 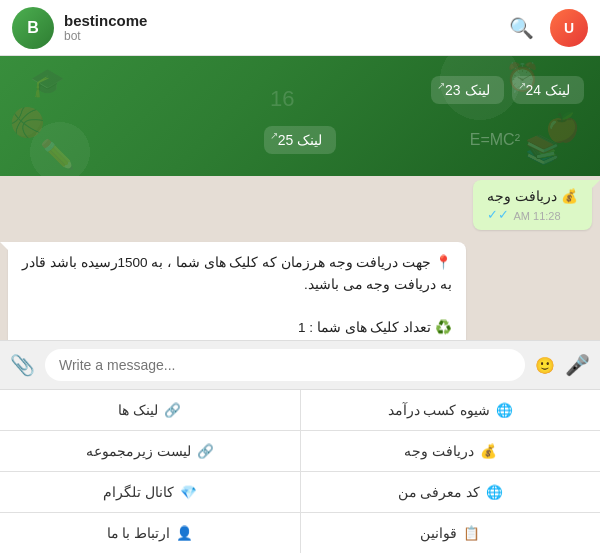 I want to click on sent-message-meta: 11:28 AM ✓✓, so click(x=532, y=214).